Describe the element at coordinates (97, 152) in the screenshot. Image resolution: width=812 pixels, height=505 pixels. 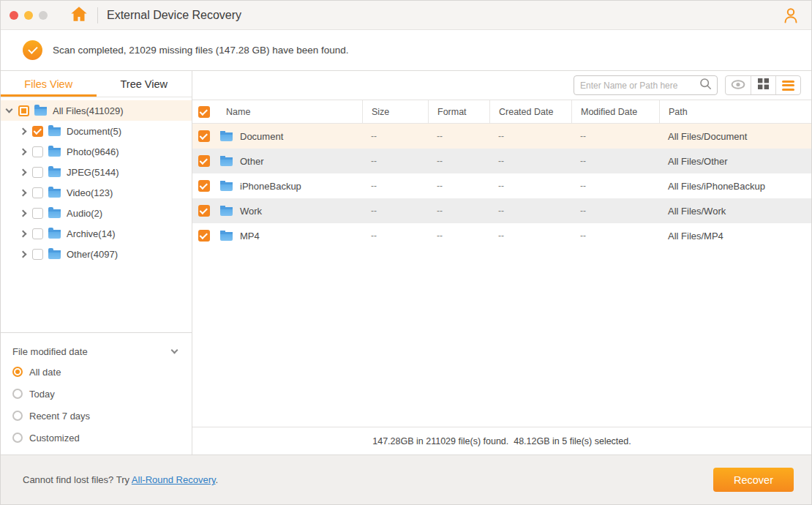
I see `tree-item: Photo(9646)` at that location.